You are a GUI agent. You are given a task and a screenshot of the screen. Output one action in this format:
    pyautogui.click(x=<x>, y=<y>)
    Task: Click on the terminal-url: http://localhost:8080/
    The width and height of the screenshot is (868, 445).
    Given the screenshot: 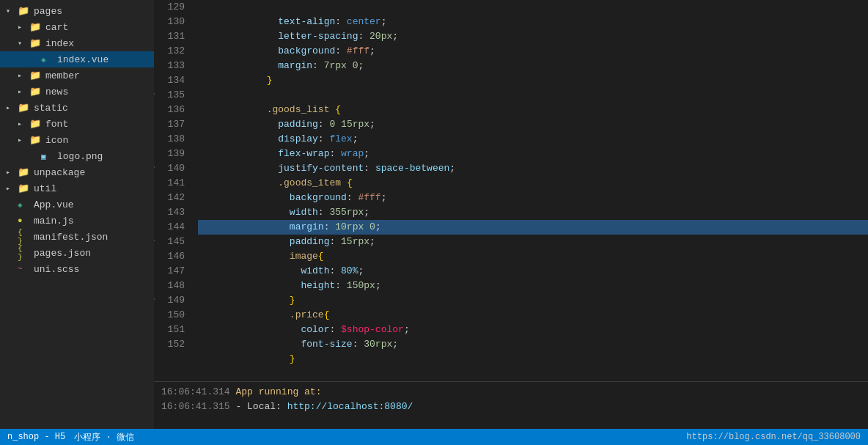 What is the action you would take?
    pyautogui.click(x=350, y=406)
    